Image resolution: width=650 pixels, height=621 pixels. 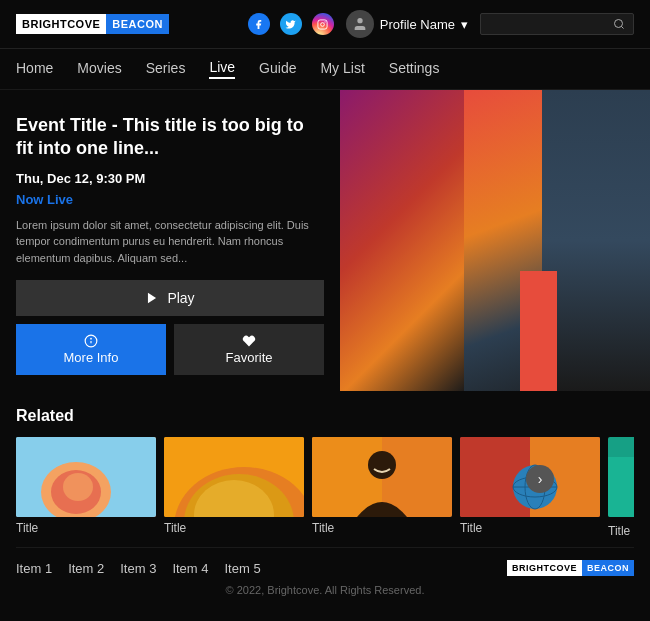 I want to click on footer-nav-item-4: Item 4, so click(x=190, y=568).